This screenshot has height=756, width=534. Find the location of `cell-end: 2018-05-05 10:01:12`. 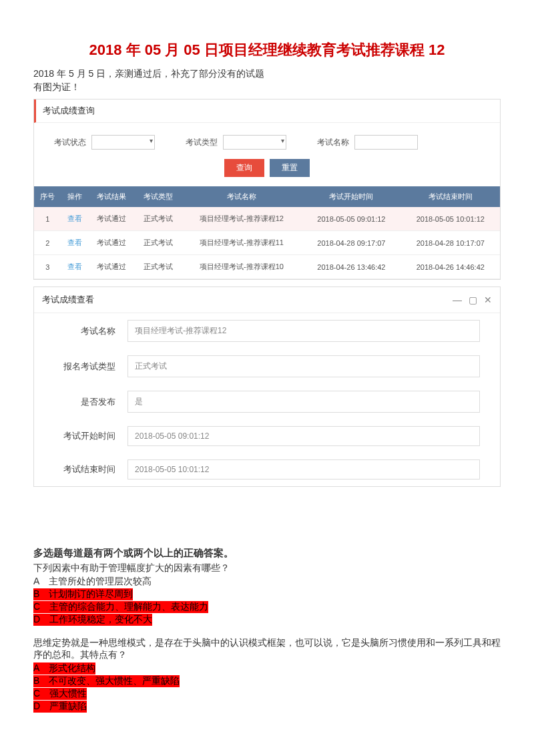

cell-end: 2018-05-05 10:01:12 is located at coordinates (451, 219).